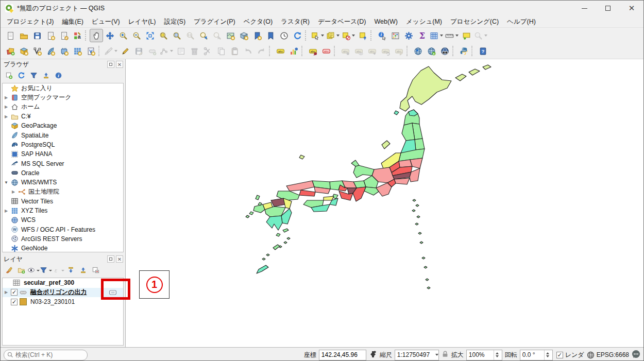  I want to click on select-features-by-value-button, so click(333, 36).